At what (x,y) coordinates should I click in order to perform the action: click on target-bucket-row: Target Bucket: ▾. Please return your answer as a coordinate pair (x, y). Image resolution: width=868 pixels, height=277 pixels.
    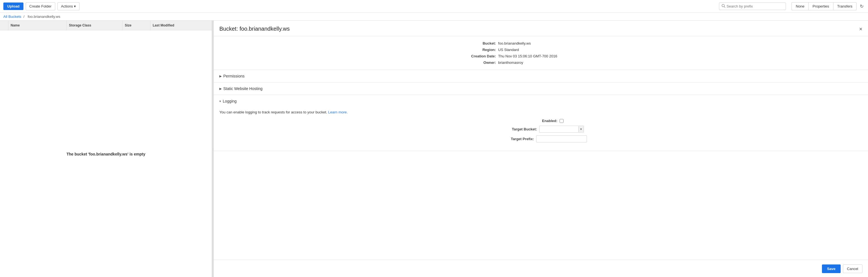
    Looking at the image, I should click on (541, 129).